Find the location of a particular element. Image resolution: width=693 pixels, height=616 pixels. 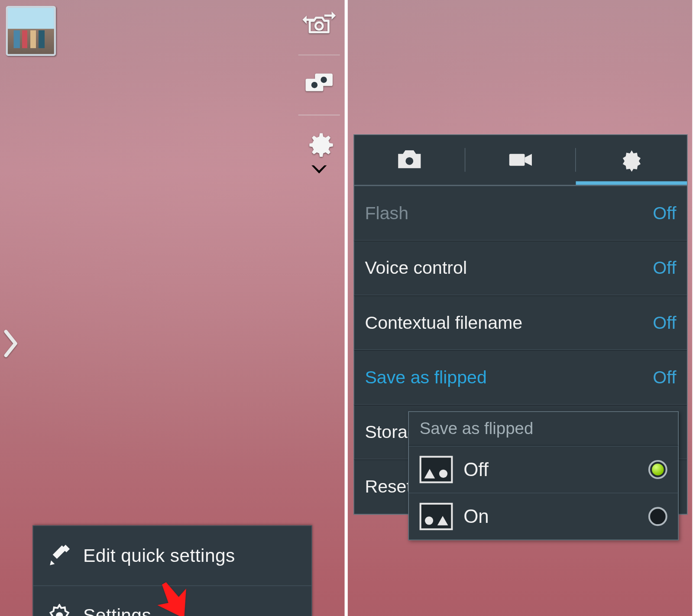

camera-icon is located at coordinates (410, 160).